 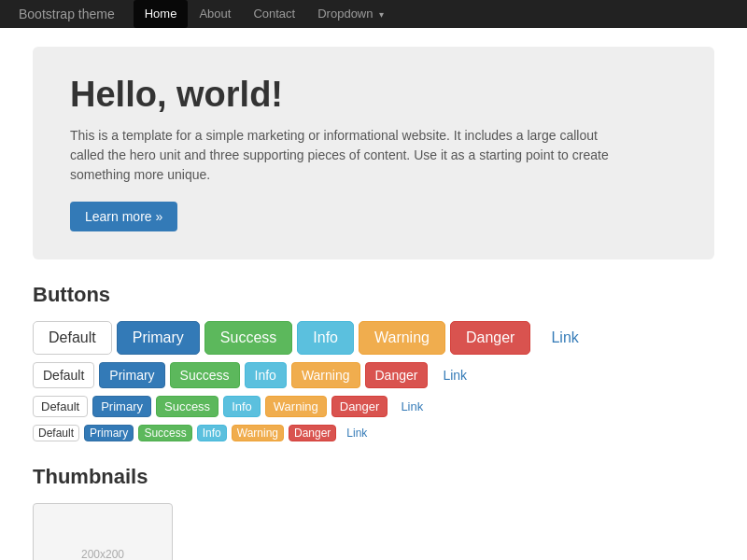 I want to click on hero-body: This is a template for a simple marketin…, so click(x=341, y=155).